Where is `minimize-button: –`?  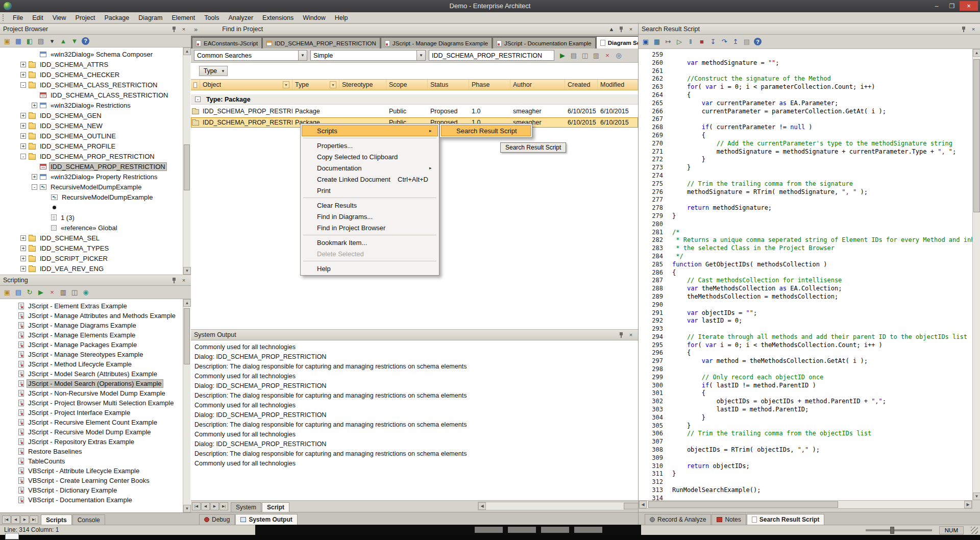
minimize-button: – is located at coordinates (937, 6).